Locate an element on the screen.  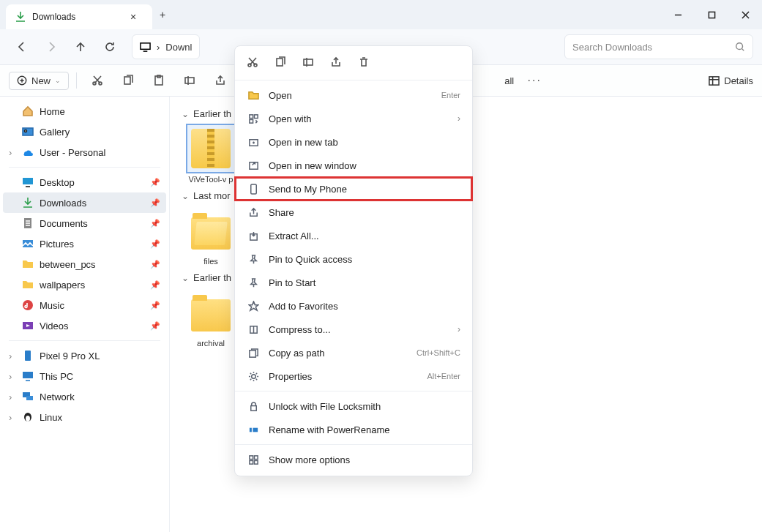
new-tab-icon is located at coordinates (253, 142).